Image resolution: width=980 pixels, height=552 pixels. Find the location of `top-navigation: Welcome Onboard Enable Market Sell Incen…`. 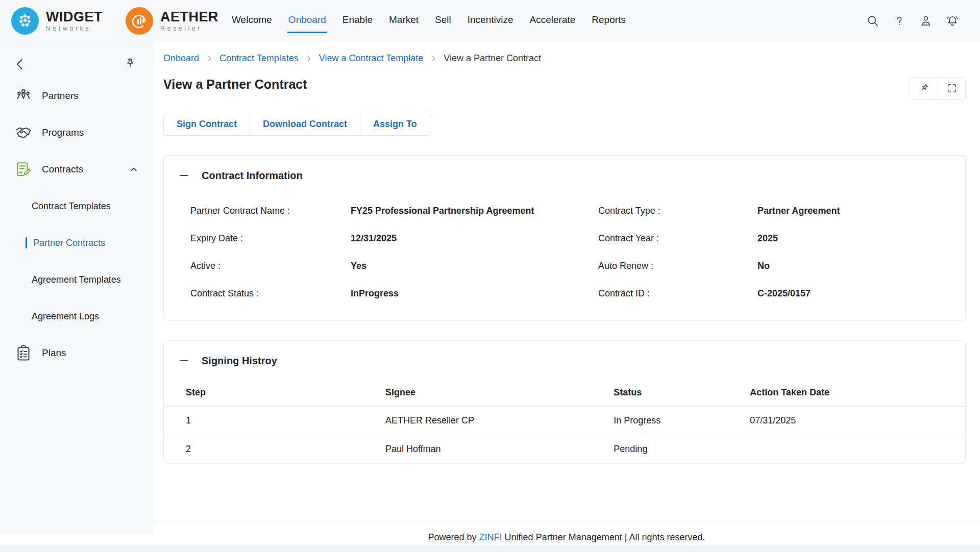

top-navigation: Welcome Onboard Enable Market Sell Incen… is located at coordinates (429, 21).